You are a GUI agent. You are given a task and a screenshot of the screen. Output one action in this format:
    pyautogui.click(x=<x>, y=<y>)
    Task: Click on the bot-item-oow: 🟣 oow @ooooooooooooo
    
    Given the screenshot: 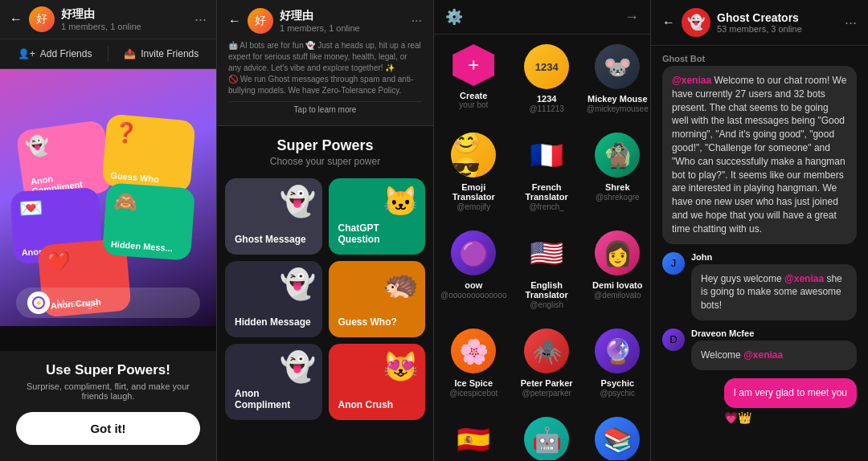 What is the action you would take?
    pyautogui.click(x=473, y=270)
    